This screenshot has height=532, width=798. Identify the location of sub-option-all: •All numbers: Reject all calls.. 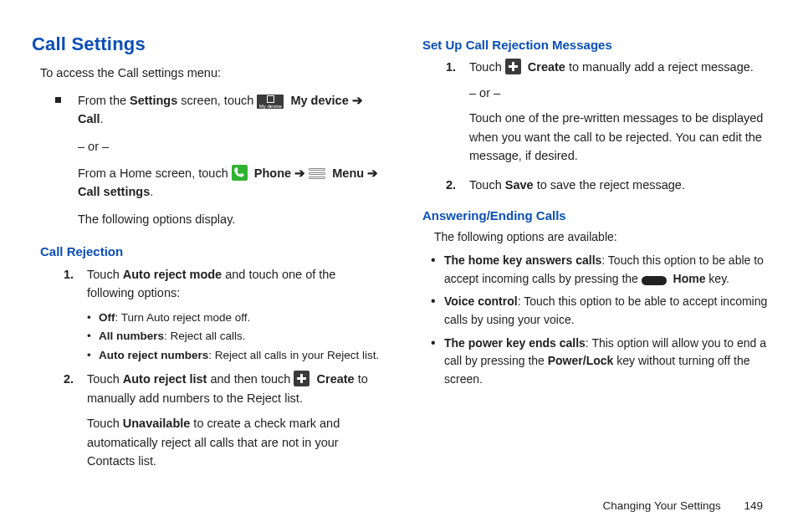
(236, 336).